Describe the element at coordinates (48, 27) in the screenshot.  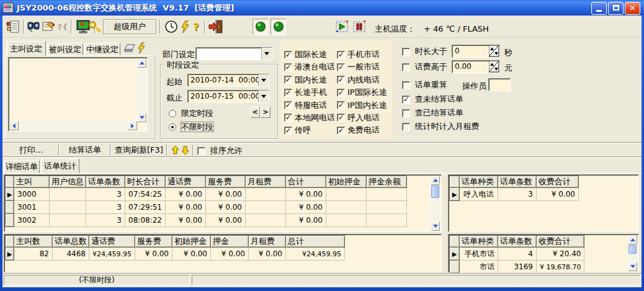
I see `properties-icon` at that location.